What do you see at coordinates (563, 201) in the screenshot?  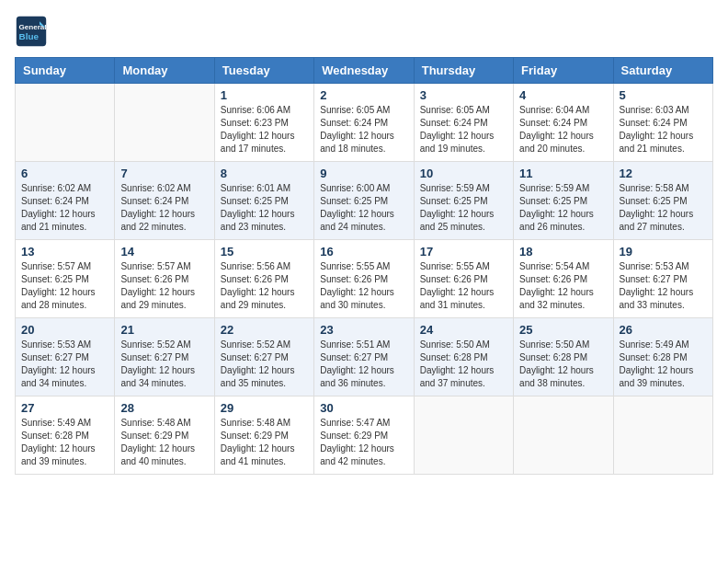 I see `calendar-cell: 11Sunrise: 5:59 AM Sunset: 6:25 PM Dayli…` at bounding box center [563, 201].